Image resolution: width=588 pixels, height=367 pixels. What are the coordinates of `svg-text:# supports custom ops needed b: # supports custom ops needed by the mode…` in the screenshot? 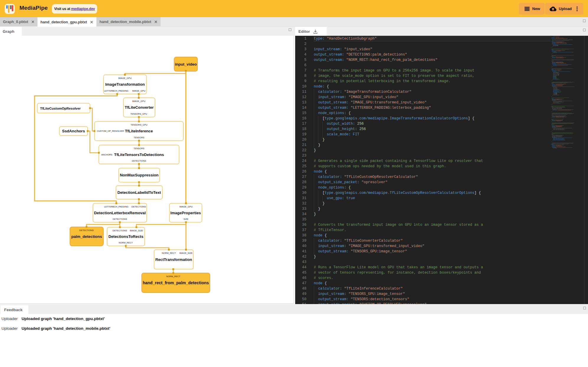 It's located at (560, 49).